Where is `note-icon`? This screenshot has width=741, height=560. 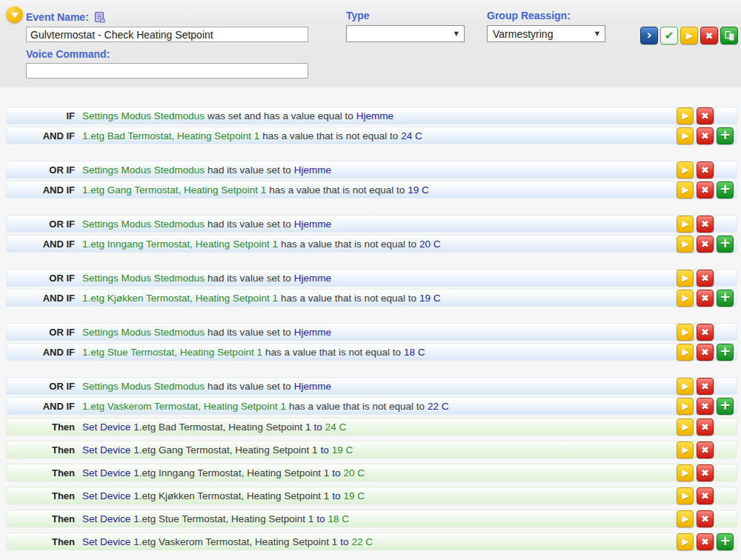
note-icon is located at coordinates (100, 18).